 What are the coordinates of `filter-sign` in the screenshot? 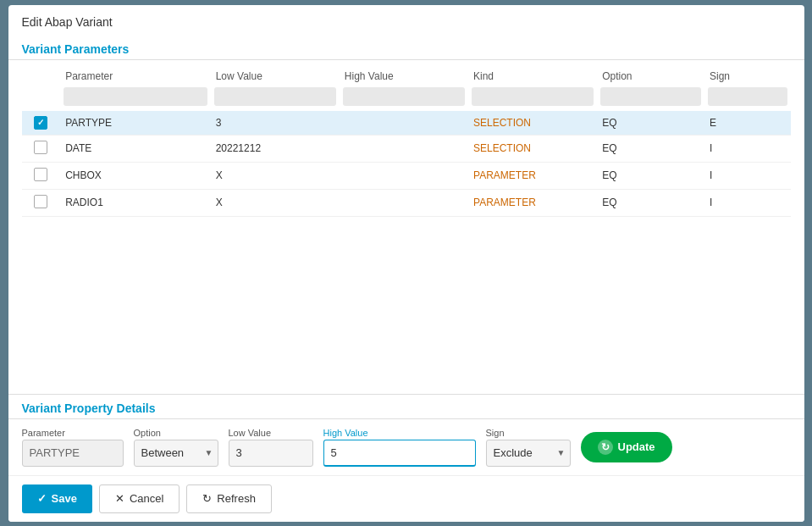 It's located at (748, 97).